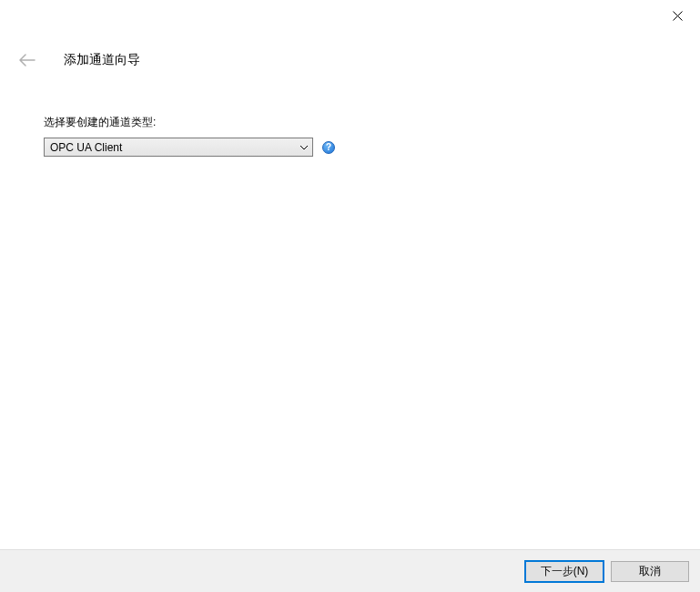  What do you see at coordinates (677, 15) in the screenshot?
I see `close-button` at bounding box center [677, 15].